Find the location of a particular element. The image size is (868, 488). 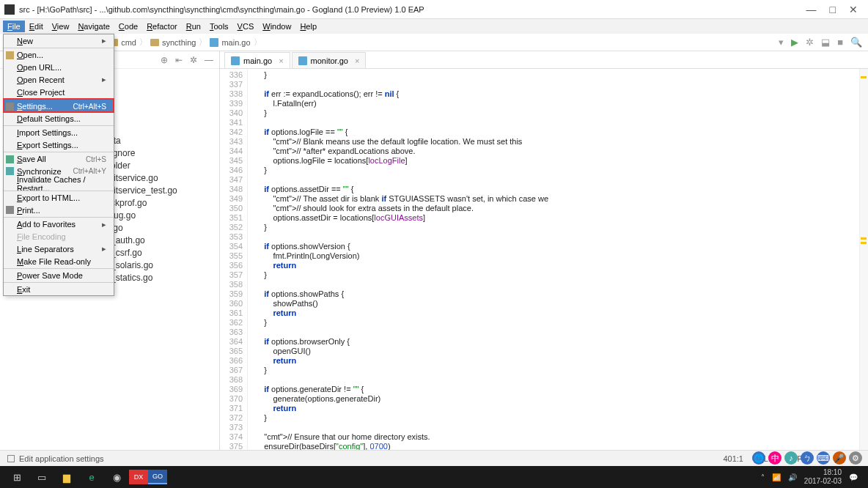

error-stripe is located at coordinates (864, 259).